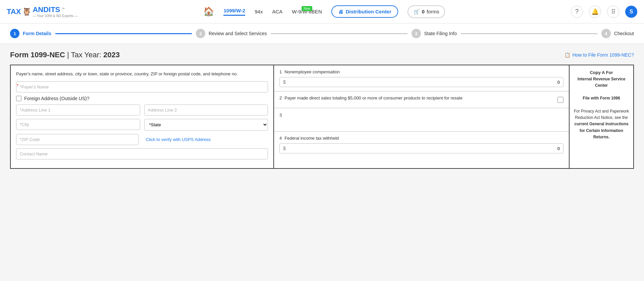 This screenshot has height=281, width=644. Describe the element at coordinates (433, 11) in the screenshot. I see `cart-forms-label: forms` at that location.